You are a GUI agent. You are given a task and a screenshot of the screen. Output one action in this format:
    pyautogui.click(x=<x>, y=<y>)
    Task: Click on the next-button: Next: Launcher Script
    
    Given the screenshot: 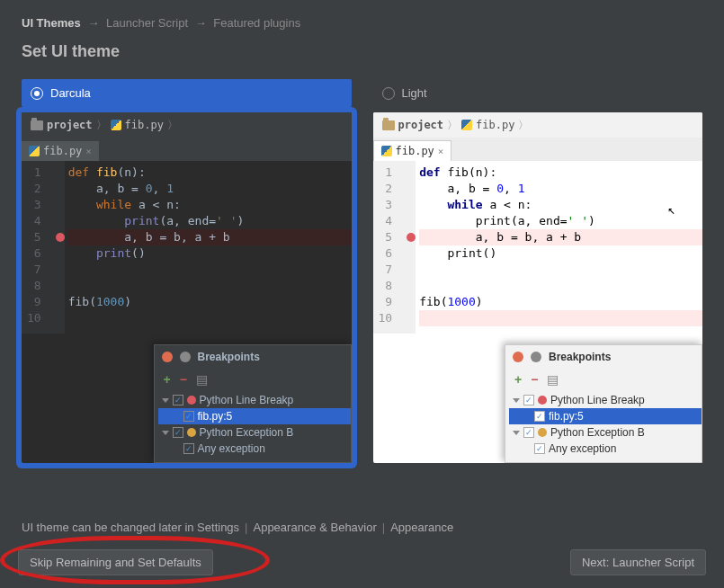 What is the action you would take?
    pyautogui.click(x=639, y=563)
    